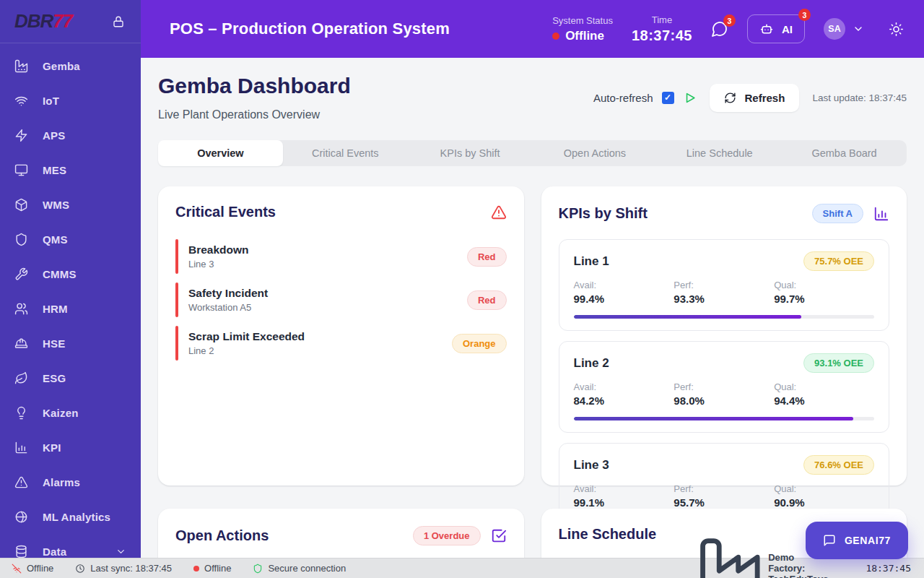  I want to click on sidebar-item-iot: IoT, so click(71, 100).